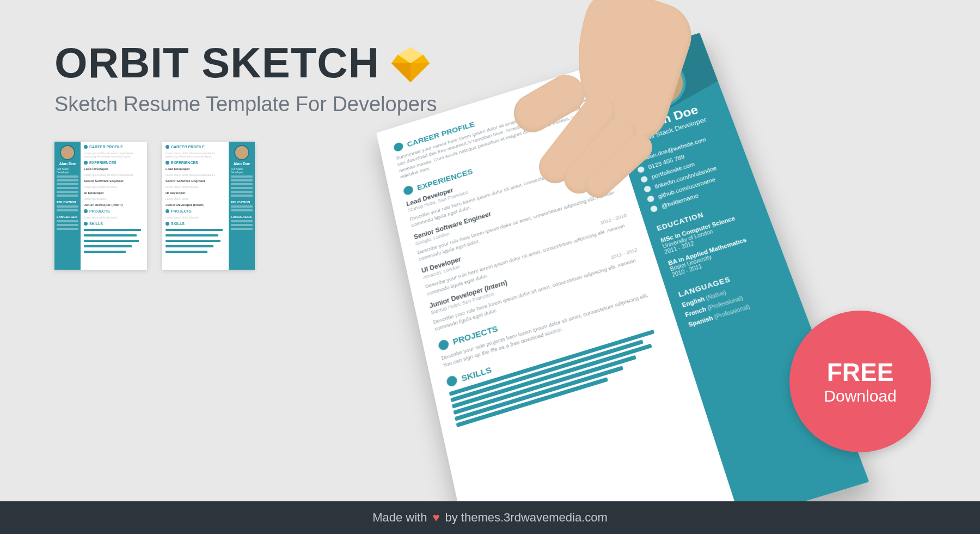 The width and height of the screenshot is (980, 534). I want to click on badge-title: FREE, so click(860, 372).